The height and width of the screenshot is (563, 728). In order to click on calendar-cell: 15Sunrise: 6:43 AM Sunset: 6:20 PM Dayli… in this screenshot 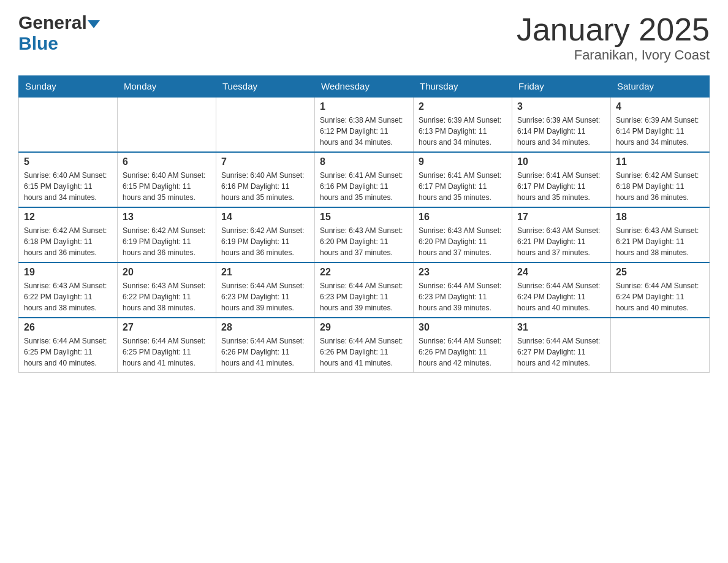, I will do `click(364, 235)`.